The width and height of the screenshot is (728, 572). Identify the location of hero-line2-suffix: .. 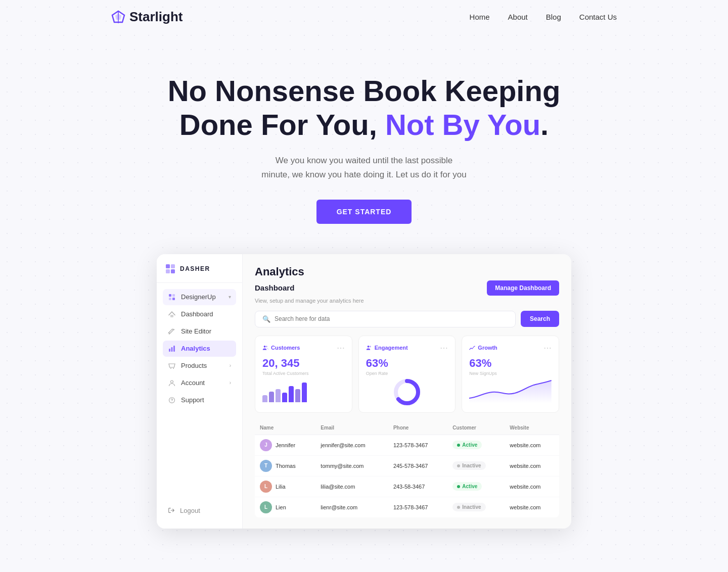
(544, 124).